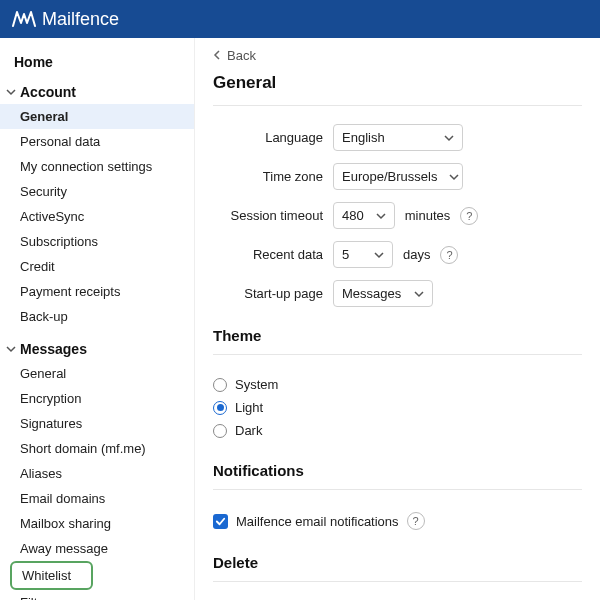 The width and height of the screenshot is (600, 600). I want to click on sidebar-item-mailbox-sharing: Mailbox sharing, so click(97, 524).